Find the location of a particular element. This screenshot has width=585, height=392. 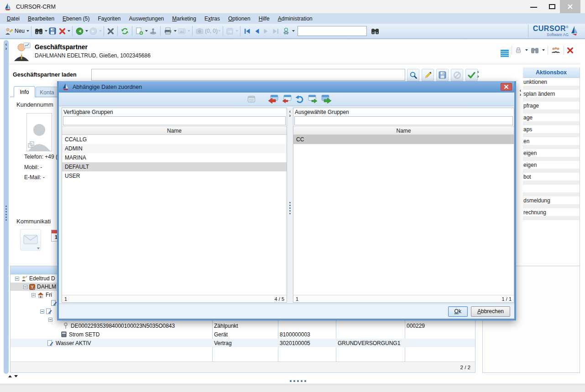

loader-confirm-button is located at coordinates (472, 75).